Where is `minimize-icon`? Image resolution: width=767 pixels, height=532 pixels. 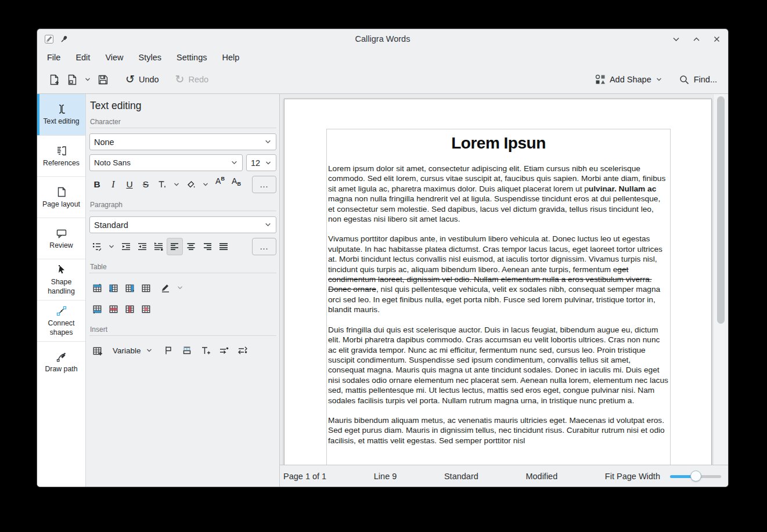
minimize-icon is located at coordinates (676, 39).